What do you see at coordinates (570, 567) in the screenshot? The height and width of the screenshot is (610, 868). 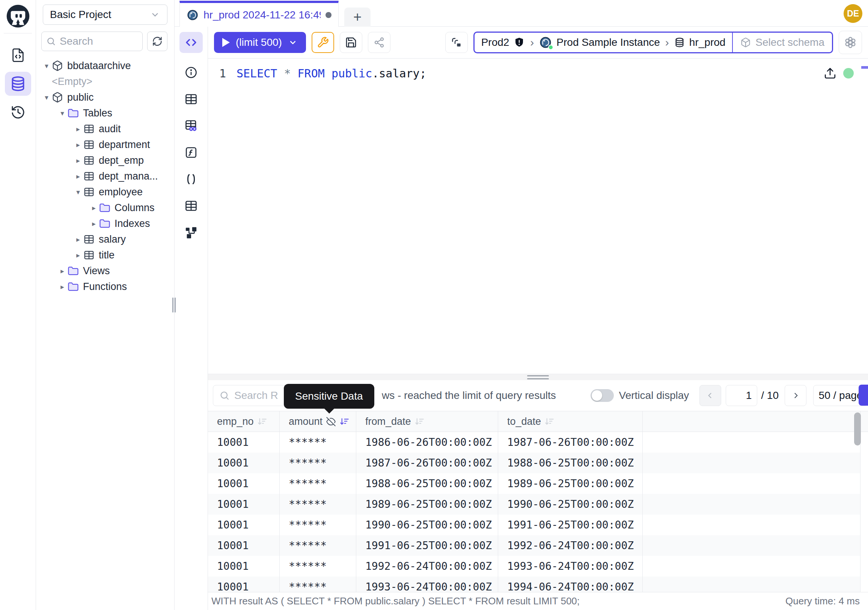 I see `cell-to_date: 1993-06-24T00:00:00Z` at bounding box center [570, 567].